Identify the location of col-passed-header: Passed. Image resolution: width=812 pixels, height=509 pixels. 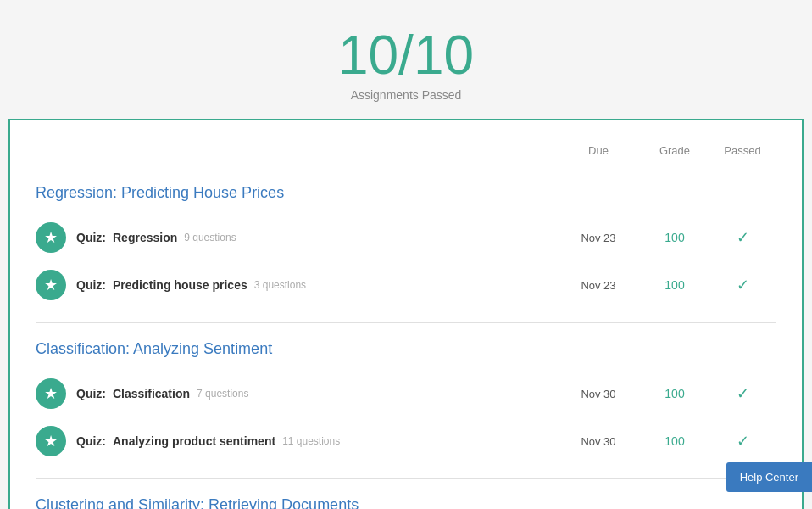
(742, 151).